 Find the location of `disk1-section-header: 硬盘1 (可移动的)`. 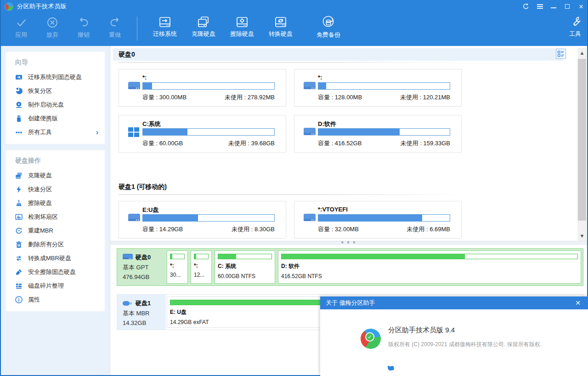

disk1-section-header: 硬盘1 (可移动的) is located at coordinates (338, 187).